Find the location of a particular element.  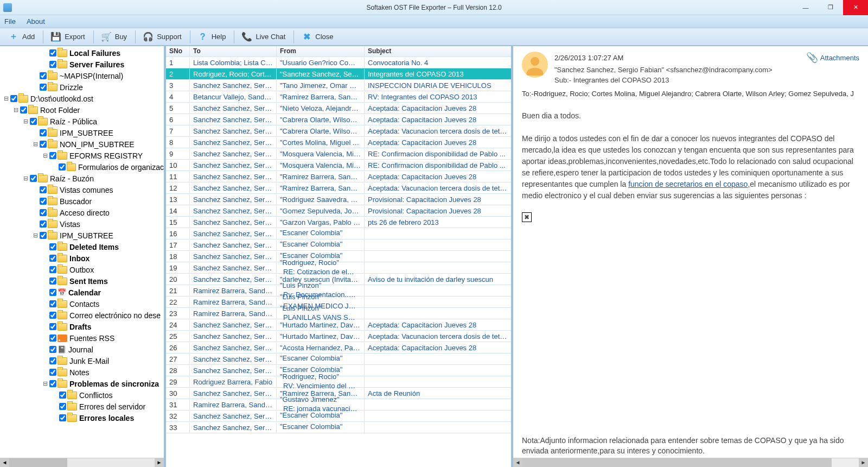

tree-item: Vistas comunes is located at coordinates (82, 190).